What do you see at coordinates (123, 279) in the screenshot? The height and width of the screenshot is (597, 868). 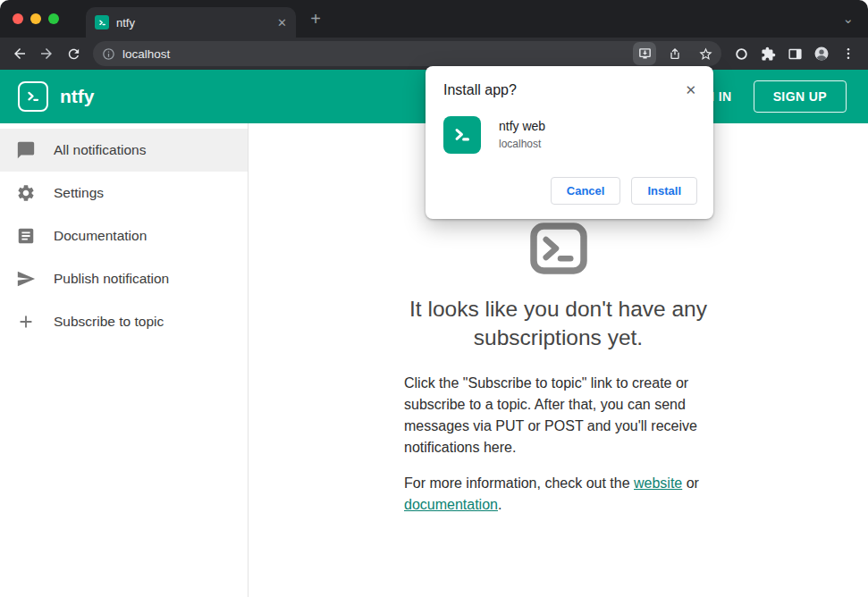 I see `sidebar-item-publish-notification: Publish notification` at bounding box center [123, 279].